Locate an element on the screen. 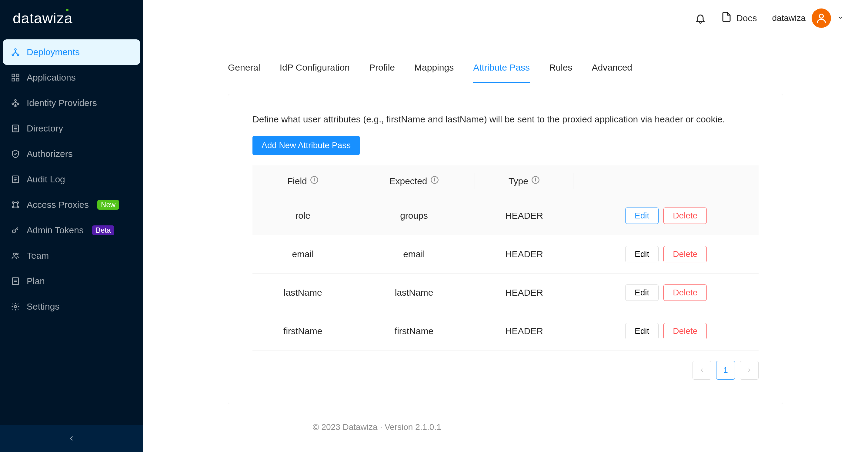  bell-icon is located at coordinates (700, 18).